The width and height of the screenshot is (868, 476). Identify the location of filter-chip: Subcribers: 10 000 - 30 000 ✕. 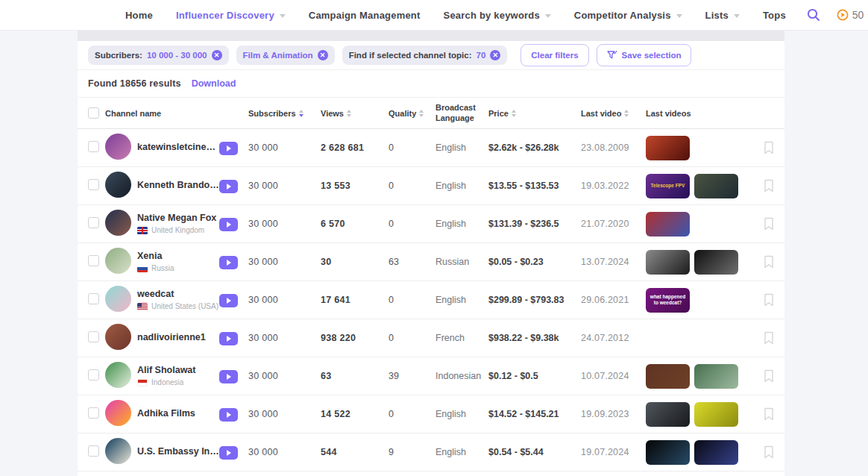
(158, 55).